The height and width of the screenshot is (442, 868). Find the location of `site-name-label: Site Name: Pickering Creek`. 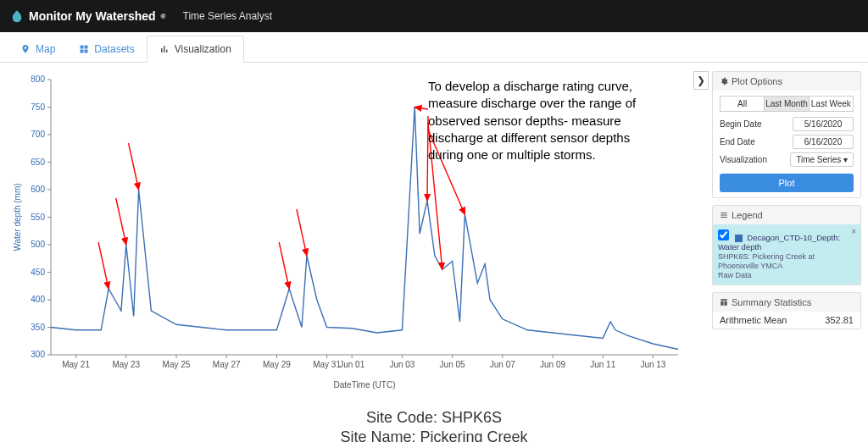

site-name-label: Site Name: Pickering Creek is located at coordinates (434, 435).